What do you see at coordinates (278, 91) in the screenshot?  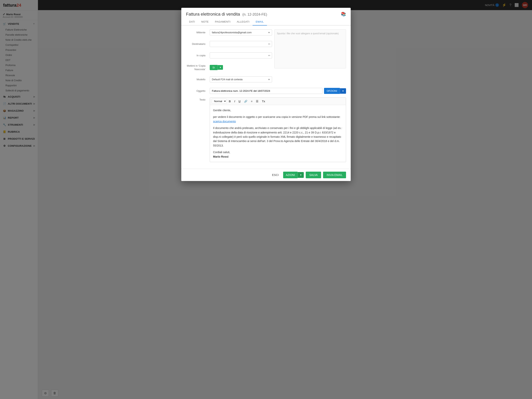 I see `oggetto-field: OPZIONI ▼` at bounding box center [278, 91].